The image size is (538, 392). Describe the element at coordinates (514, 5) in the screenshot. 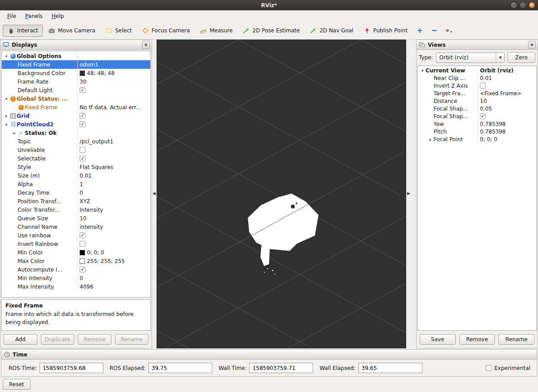

I see `minimize-icon: −` at that location.